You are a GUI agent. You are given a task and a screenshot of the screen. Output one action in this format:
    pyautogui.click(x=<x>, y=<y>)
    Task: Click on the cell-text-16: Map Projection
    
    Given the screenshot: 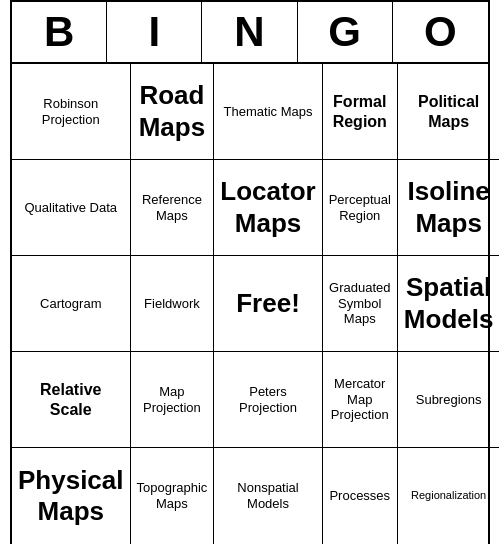 What is the action you would take?
    pyautogui.click(x=172, y=400)
    